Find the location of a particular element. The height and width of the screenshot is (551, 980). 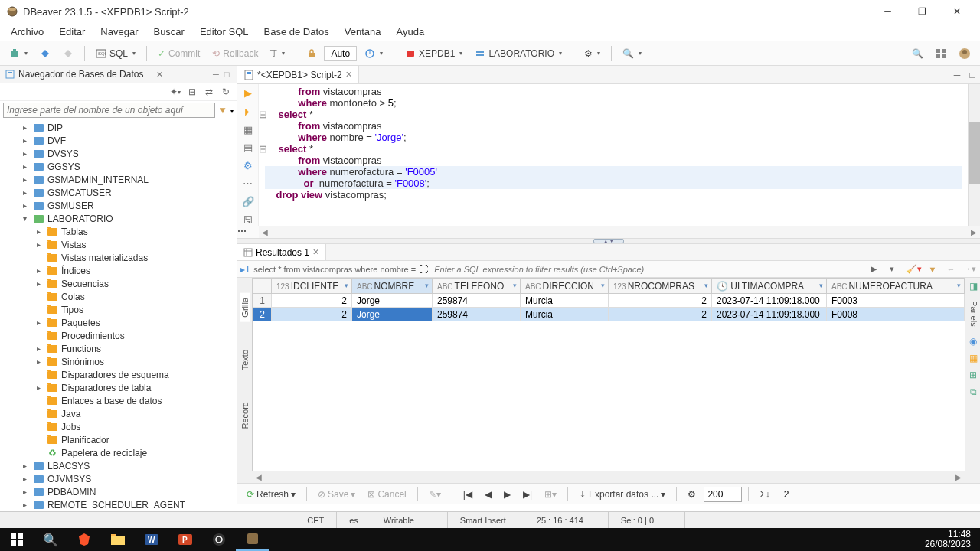

save-icon: 🖫 is located at coordinates (248, 220).